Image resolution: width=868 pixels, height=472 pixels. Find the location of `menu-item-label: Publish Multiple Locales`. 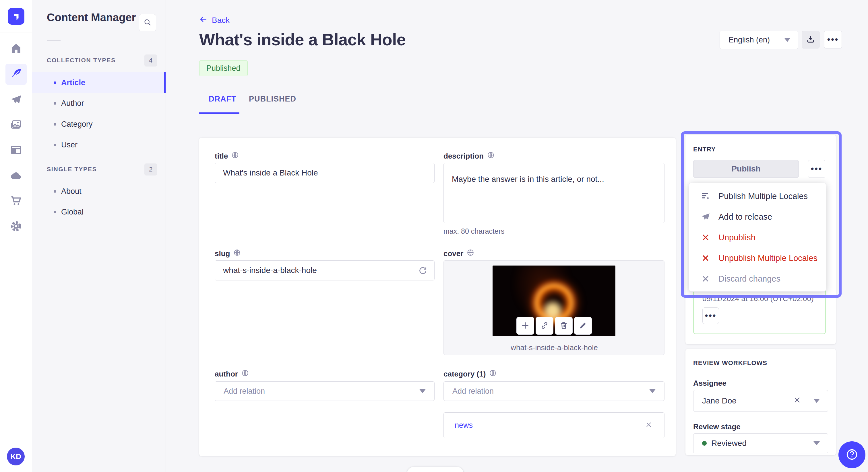

menu-item-label: Publish Multiple Locales is located at coordinates (763, 196).